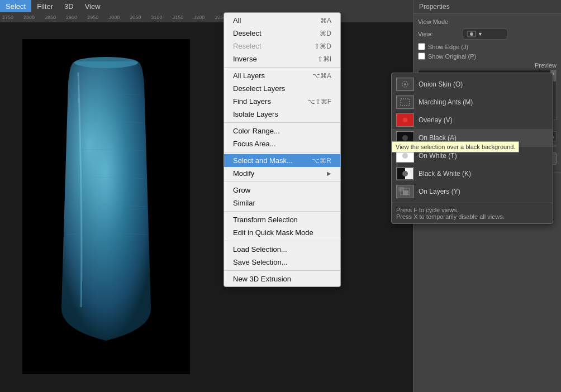 Image resolution: width=561 pixels, height=392 pixels. What do you see at coordinates (114, 17) in the screenshot?
I see `ruler-mark-6: 3000` at bounding box center [114, 17].